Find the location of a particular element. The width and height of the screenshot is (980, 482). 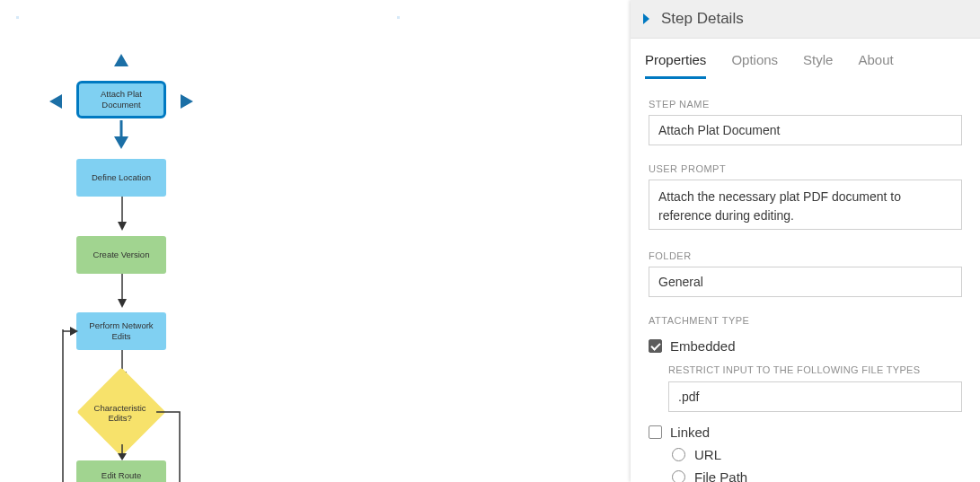

user-prompt-label: USER PROMPT is located at coordinates (805, 169).